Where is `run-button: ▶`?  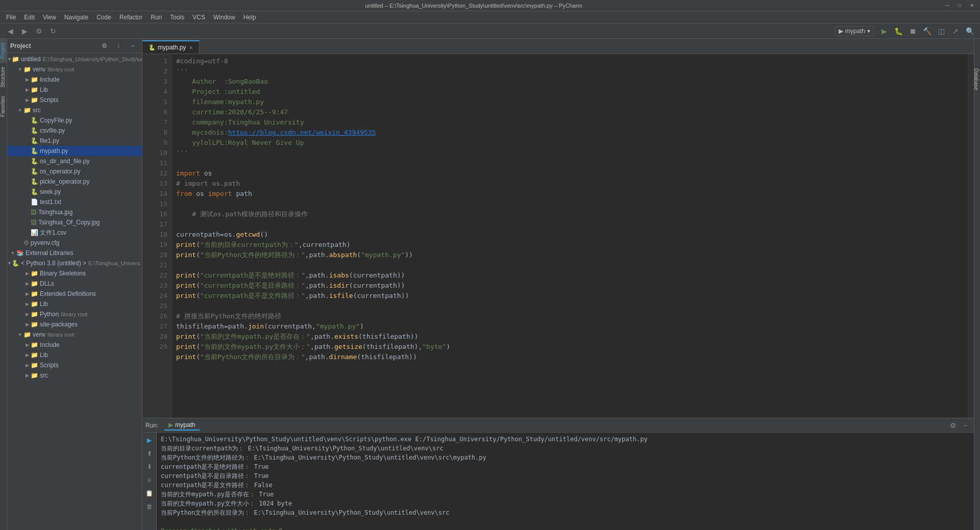 run-button: ▶ is located at coordinates (884, 31).